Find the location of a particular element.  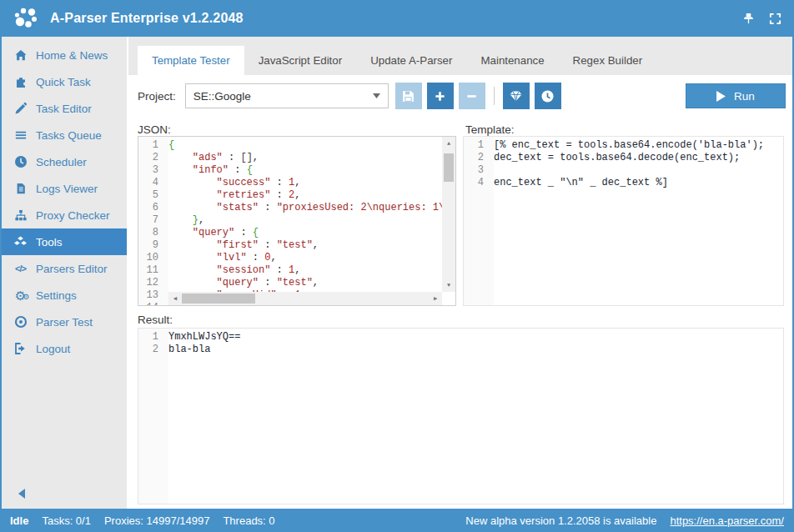

json-pane-label: JSON: is located at coordinates (154, 130).